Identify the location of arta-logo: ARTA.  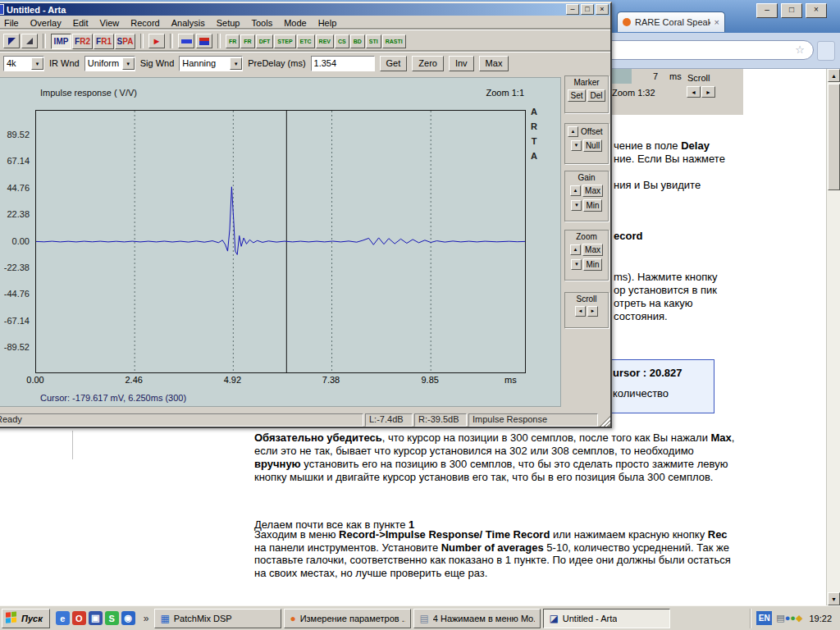
(534, 134).